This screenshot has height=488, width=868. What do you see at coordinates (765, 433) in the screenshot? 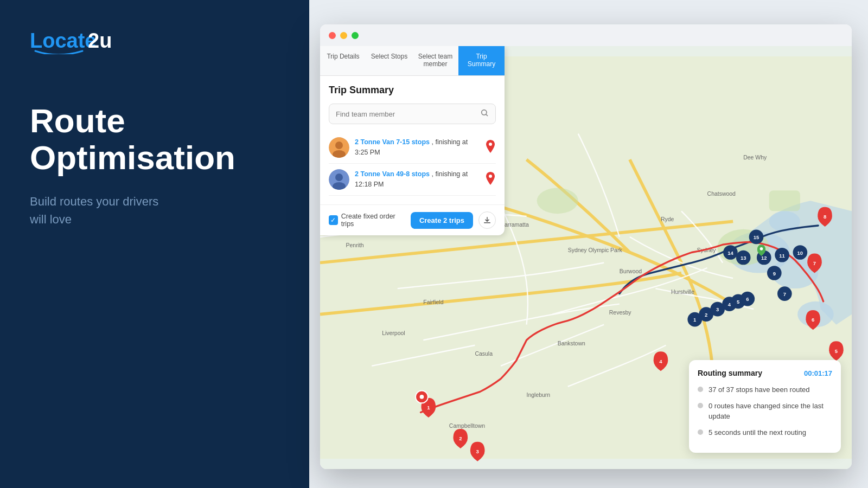
I see `routing-item-2: 5 seconds until the next routing` at bounding box center [765, 433].